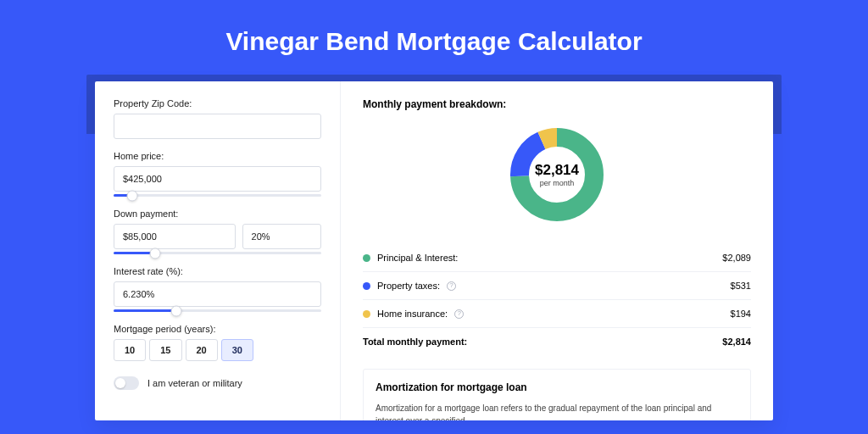 Image resolution: width=868 pixels, height=434 pixels. I want to click on zip-input, so click(217, 126).